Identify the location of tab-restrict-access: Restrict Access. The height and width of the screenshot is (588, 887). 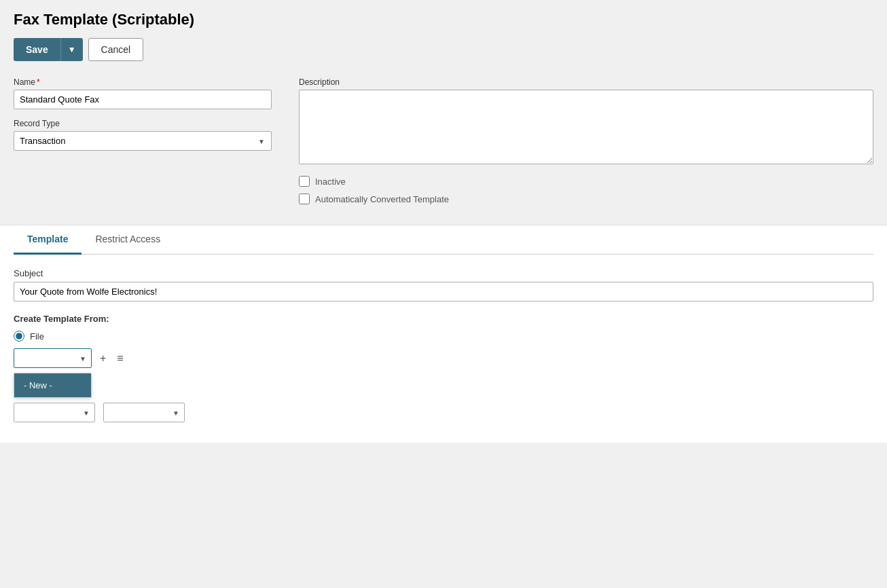
(128, 240).